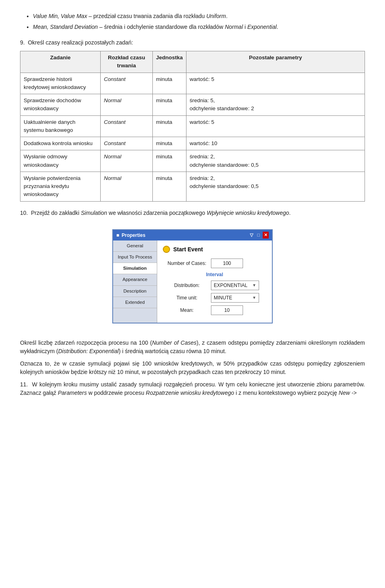 The height and width of the screenshot is (588, 385). Describe the element at coordinates (259, 235) in the screenshot. I see `title-icons: ▽ □ ✕` at that location.